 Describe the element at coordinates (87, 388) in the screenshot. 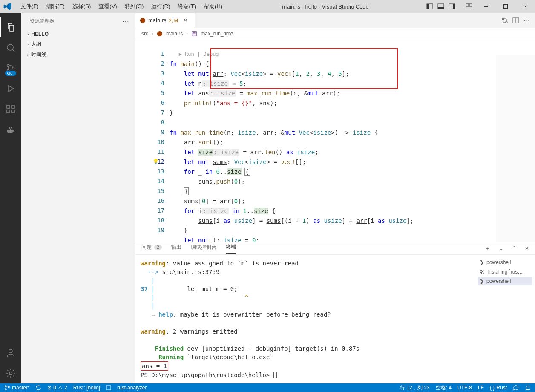

I see `status-rust-project: Rust: [hello]` at that location.